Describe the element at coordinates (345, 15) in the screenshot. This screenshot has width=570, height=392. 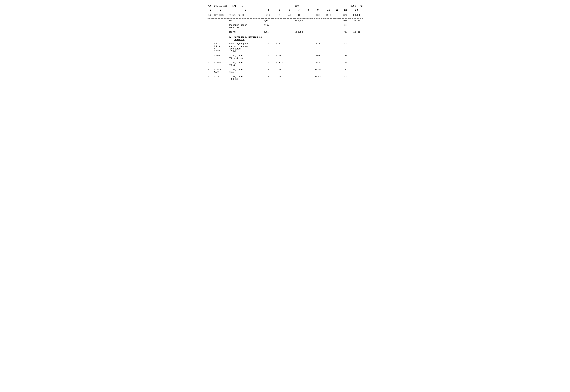
I see `cell-row1-col12: 322` at that location.